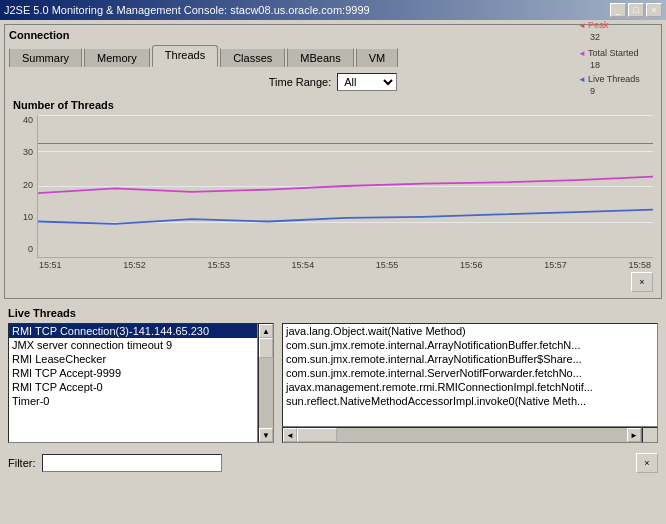 The height and width of the screenshot is (524, 666). What do you see at coordinates (618, 53) in the screenshot?
I see `legend-total-started: ◄ Total Started` at bounding box center [618, 53].